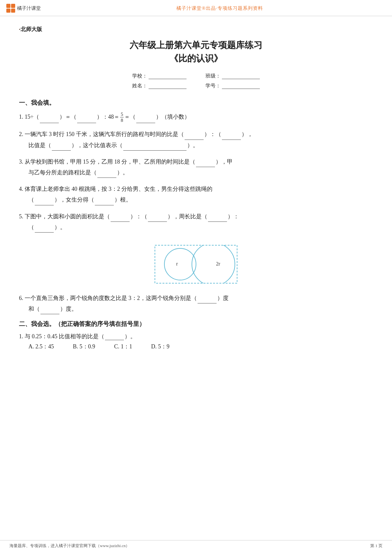  I want to click on small-r-label: r, so click(177, 264).